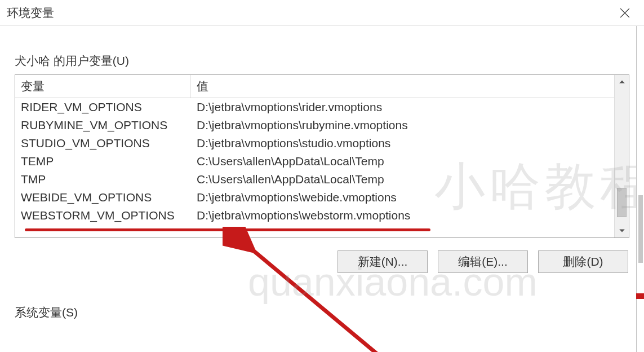  What do you see at coordinates (103, 107) in the screenshot?
I see `cell-var-name: RIDER_VM_OPTIONS` at bounding box center [103, 107].